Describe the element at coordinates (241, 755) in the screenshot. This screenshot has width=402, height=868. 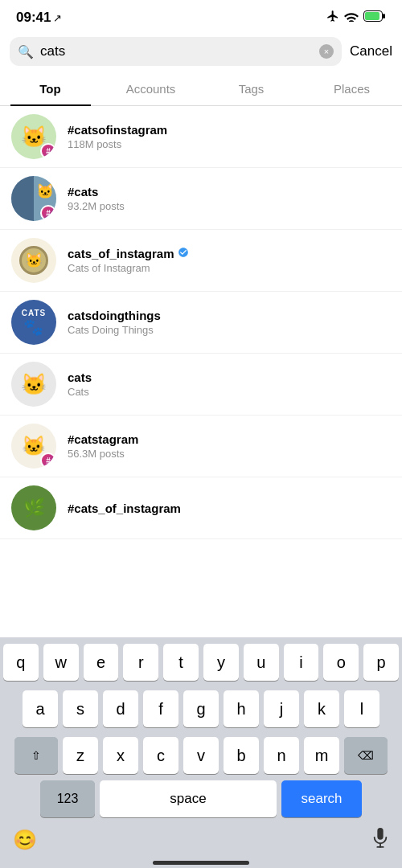
I see `key-b: b` at that location.